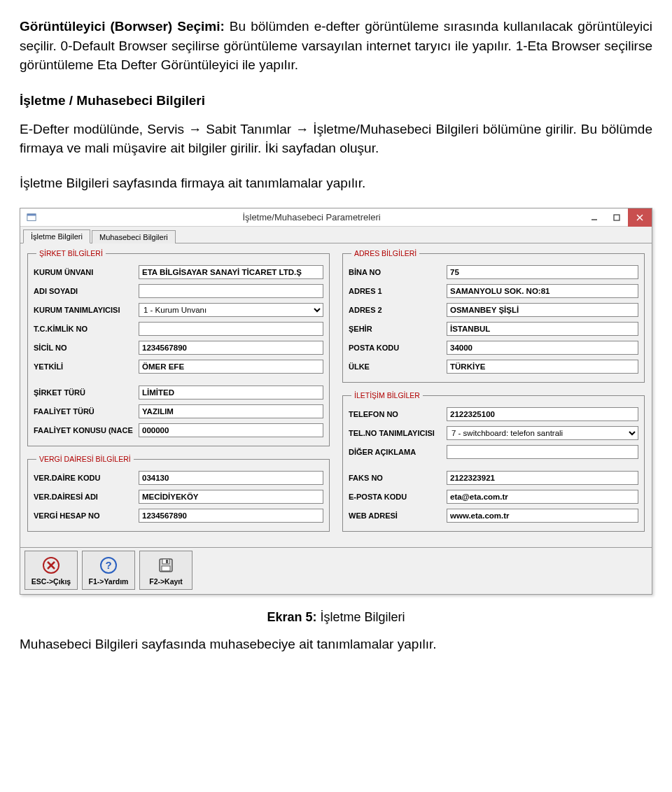  What do you see at coordinates (231, 310) in the screenshot?
I see `kurum-tanimlayici-select: 1 - Kurum Unvanı` at bounding box center [231, 310].